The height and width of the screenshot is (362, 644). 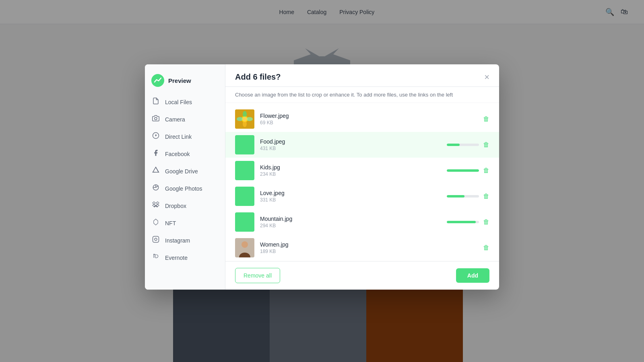 What do you see at coordinates (486, 145) in the screenshot?
I see `delete-food-button: 🗑` at bounding box center [486, 145].